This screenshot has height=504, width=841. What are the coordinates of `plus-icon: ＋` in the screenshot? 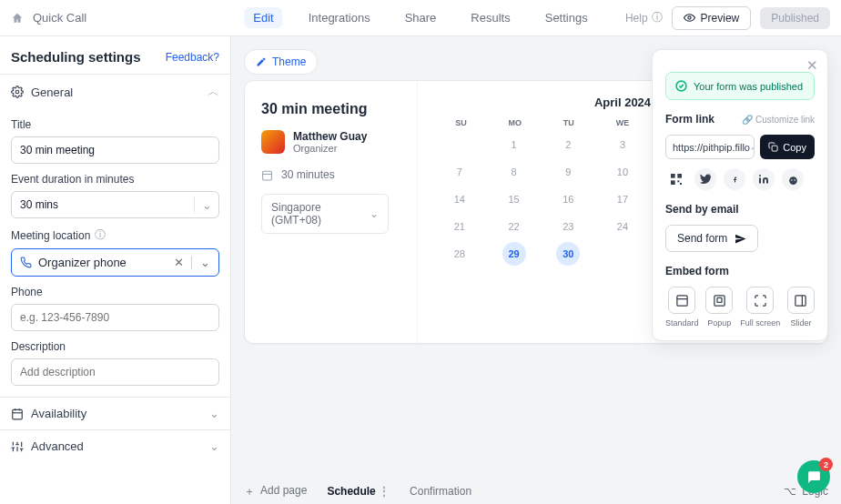 It's located at (249, 491).